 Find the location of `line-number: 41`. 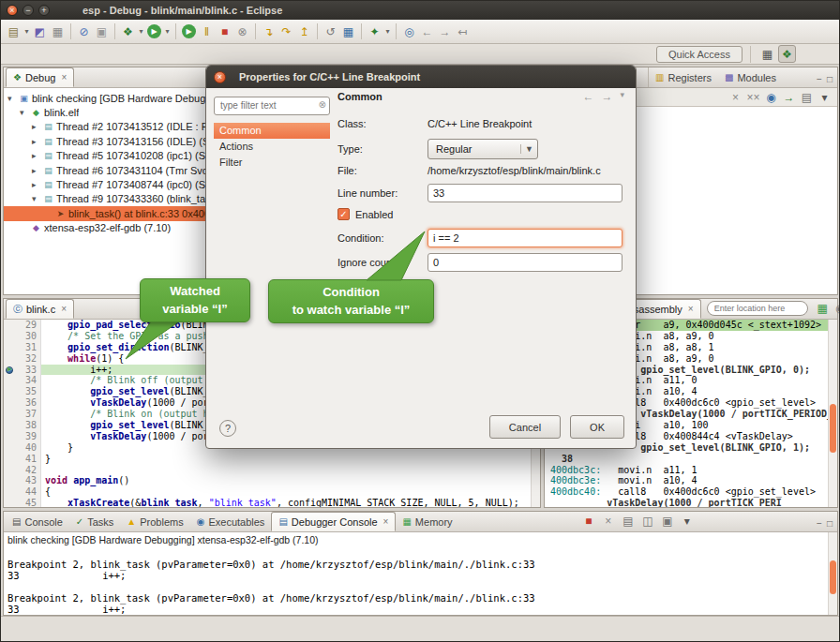

line-number: 41 is located at coordinates (29, 459).